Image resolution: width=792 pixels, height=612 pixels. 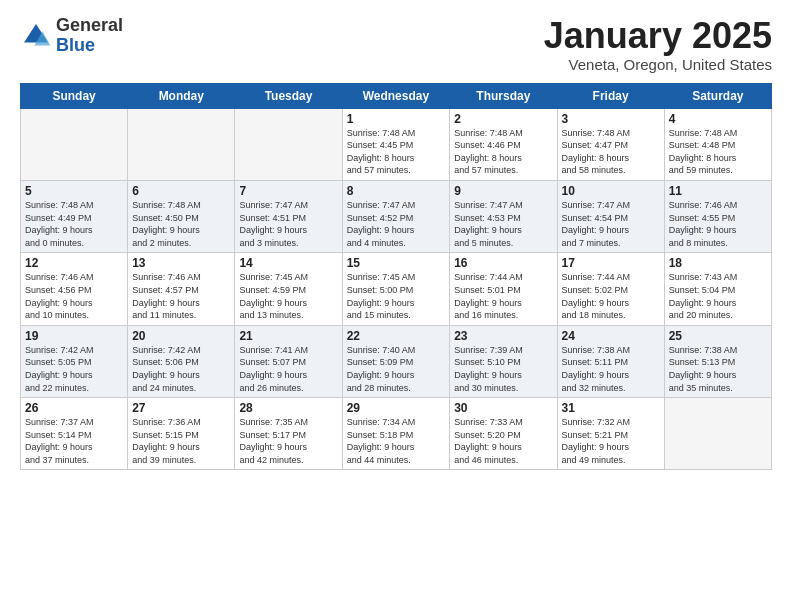 What do you see at coordinates (182, 289) in the screenshot?
I see `table-row: 13Sunrise: 7:46 AM Sunset: 4:57 PM Dayli…` at bounding box center [182, 289].